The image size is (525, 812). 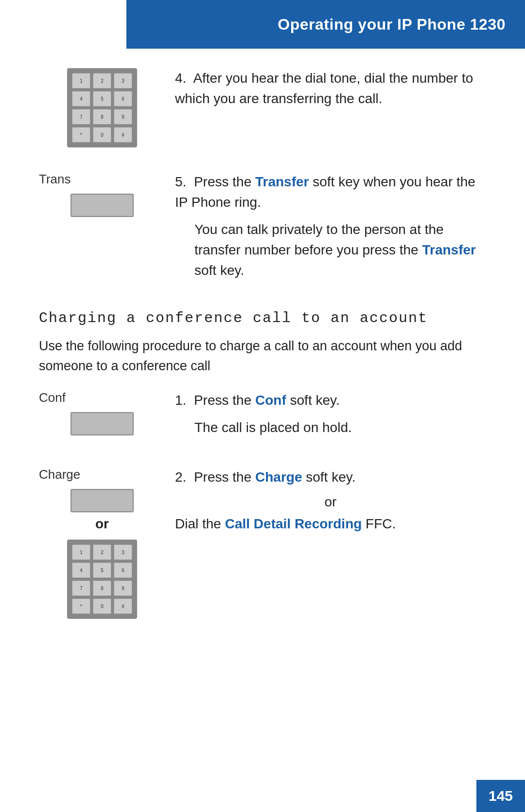 What do you see at coordinates (52, 398) in the screenshot?
I see `conf-label: Conf` at bounding box center [52, 398].